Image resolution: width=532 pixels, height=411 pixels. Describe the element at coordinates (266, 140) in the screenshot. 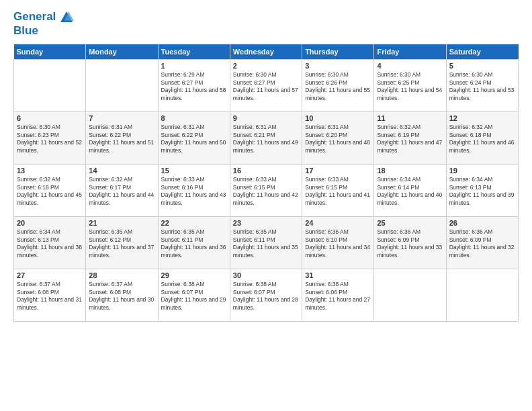

I see `day-info: Sunrise: 6:31 AM Sunset: 6:21 PM Dayligh…` at that location.